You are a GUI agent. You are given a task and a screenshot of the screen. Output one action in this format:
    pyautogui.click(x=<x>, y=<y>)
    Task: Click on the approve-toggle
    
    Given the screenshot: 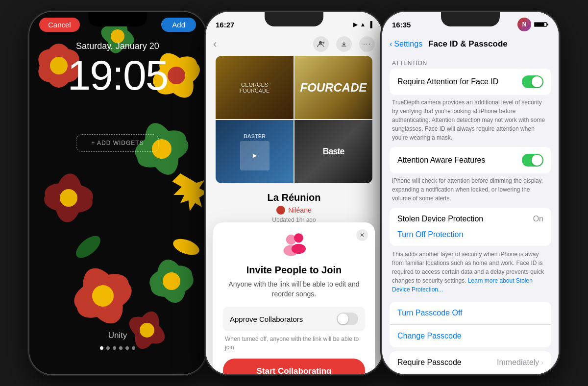 What is the action you would take?
    pyautogui.click(x=347, y=319)
    